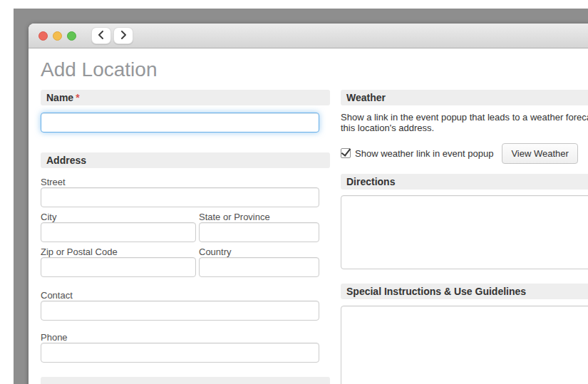 The width and height of the screenshot is (588, 384). What do you see at coordinates (118, 252) in the screenshot?
I see `zip-label: Zip or Postal Code` at bounding box center [118, 252].